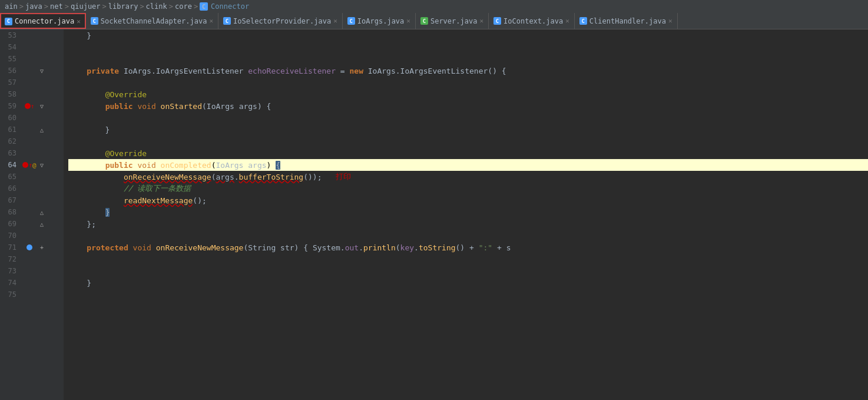 Image resolution: width=868 pixels, height=400 pixels. I want to click on line-num-67: 67, so click(11, 200).